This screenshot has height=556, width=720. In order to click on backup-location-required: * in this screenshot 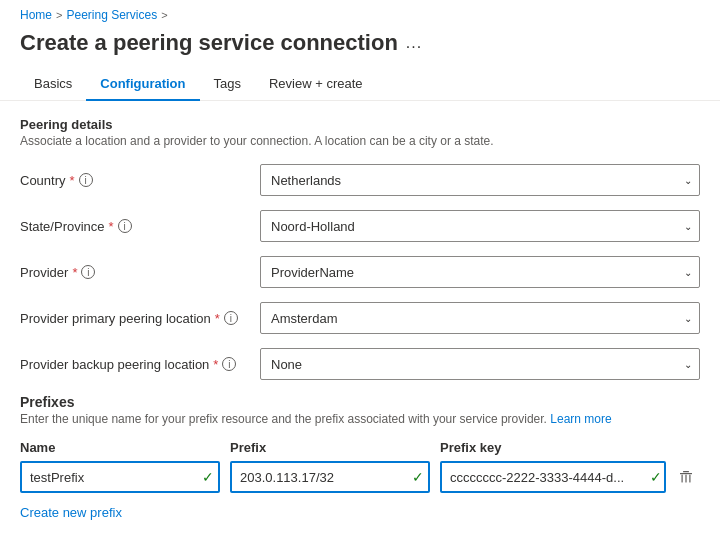, I will do `click(216, 364)`.